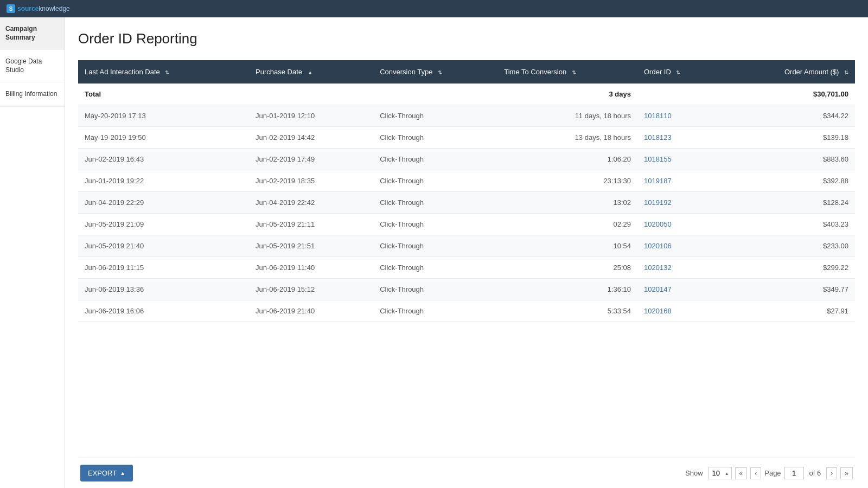  Describe the element at coordinates (793, 138) in the screenshot. I see `cell-amount: $139.18` at that location.